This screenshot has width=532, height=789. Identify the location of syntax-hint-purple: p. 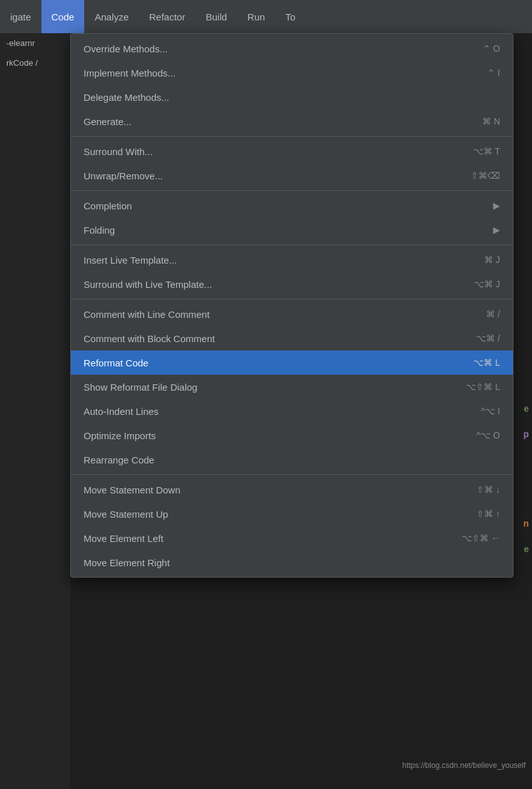
(526, 434).